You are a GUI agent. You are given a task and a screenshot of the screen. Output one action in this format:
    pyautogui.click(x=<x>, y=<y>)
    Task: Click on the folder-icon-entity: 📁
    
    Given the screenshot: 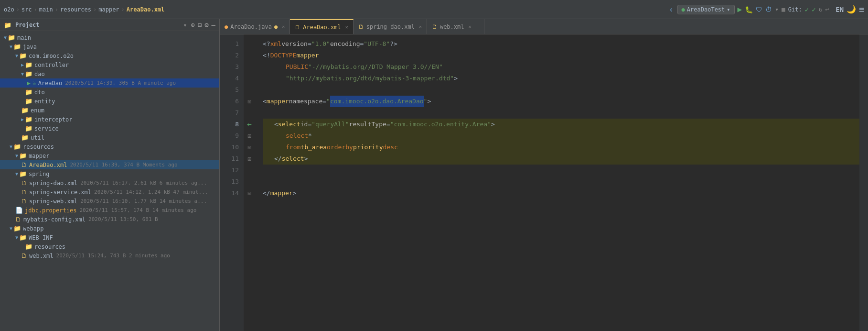 What is the action you would take?
    pyautogui.click(x=29, y=101)
    